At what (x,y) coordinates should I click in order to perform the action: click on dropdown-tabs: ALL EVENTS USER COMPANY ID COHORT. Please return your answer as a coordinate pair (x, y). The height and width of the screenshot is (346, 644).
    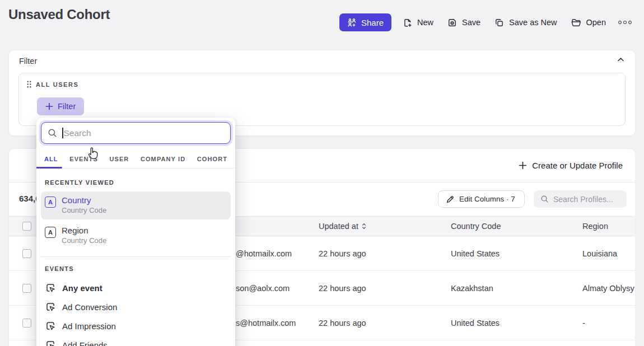
    Looking at the image, I should click on (136, 160).